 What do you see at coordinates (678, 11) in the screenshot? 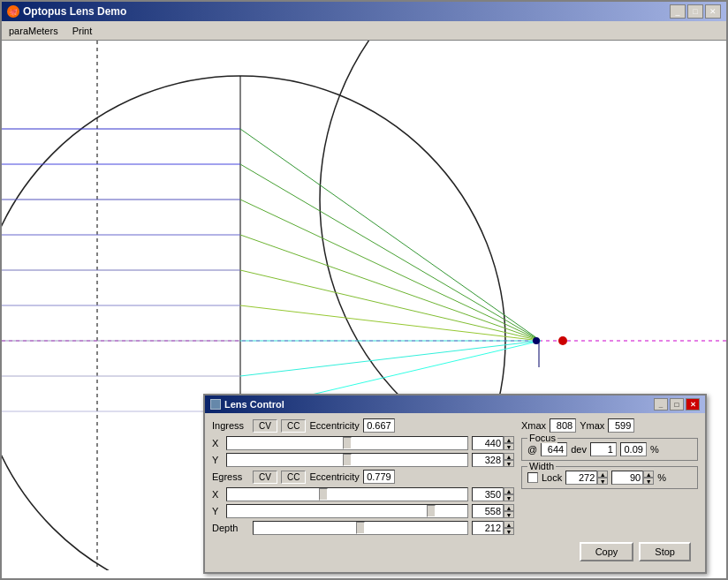
I see `minimize-button: _` at bounding box center [678, 11].